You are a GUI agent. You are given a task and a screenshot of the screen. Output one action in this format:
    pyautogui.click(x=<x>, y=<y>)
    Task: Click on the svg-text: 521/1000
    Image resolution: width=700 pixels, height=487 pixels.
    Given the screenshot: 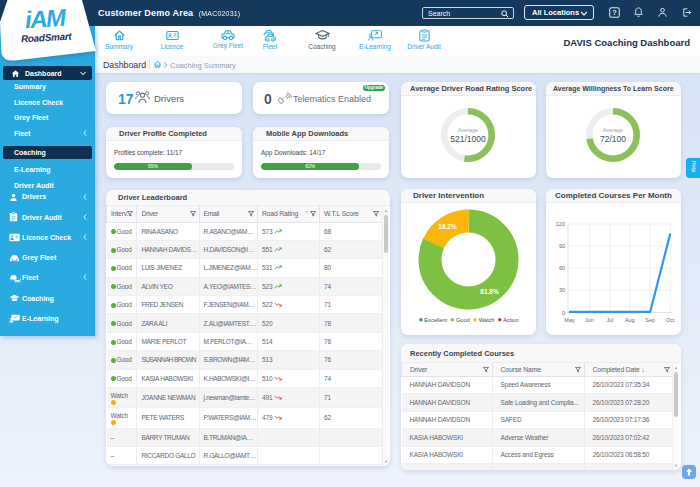 What is the action you would take?
    pyautogui.click(x=468, y=139)
    